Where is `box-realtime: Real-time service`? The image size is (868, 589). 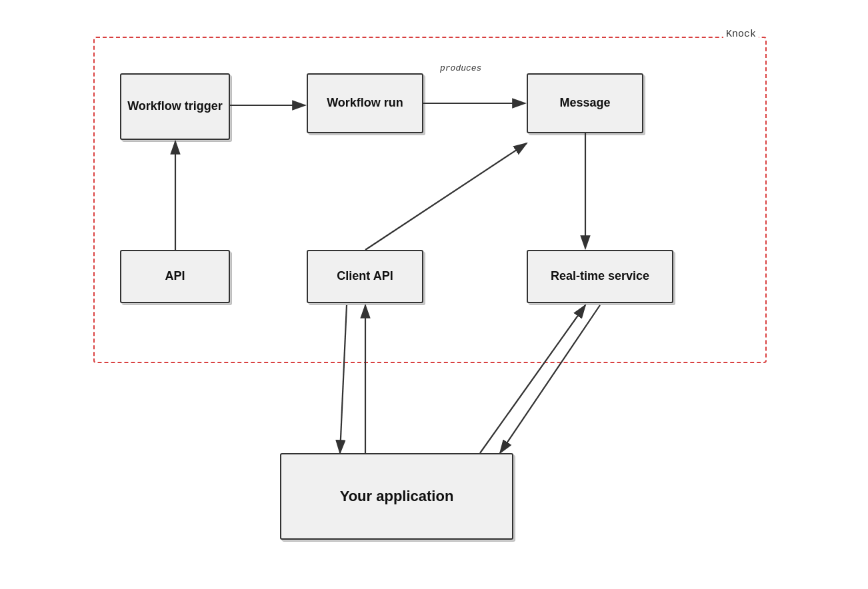 box-realtime: Real-time service is located at coordinates (600, 277).